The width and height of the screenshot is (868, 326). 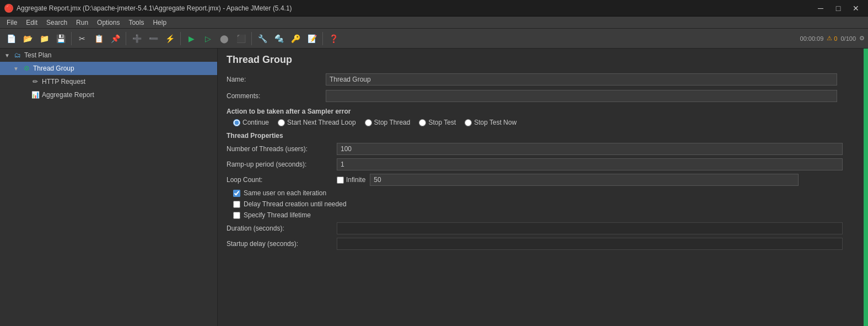 I want to click on toolbar-cut: ✂, so click(x=82, y=39).